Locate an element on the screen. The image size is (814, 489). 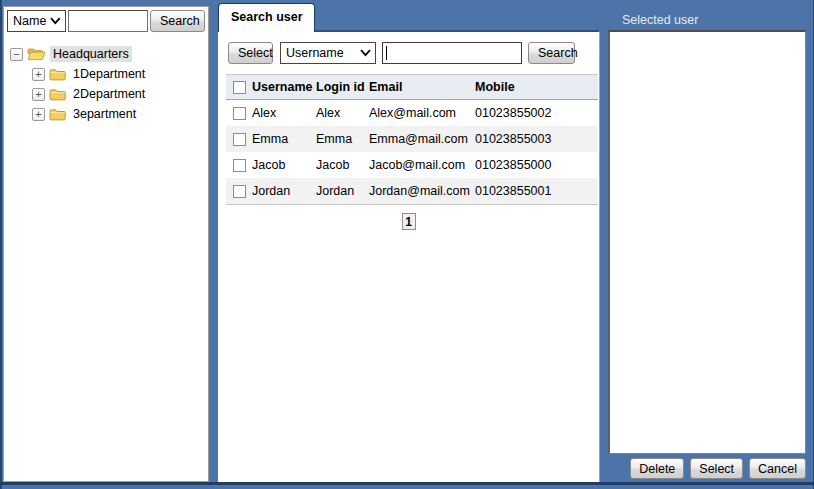
table-row-jordan: Jordan Jordan Jordan@mail.com 0102385500… is located at coordinates (412, 191).